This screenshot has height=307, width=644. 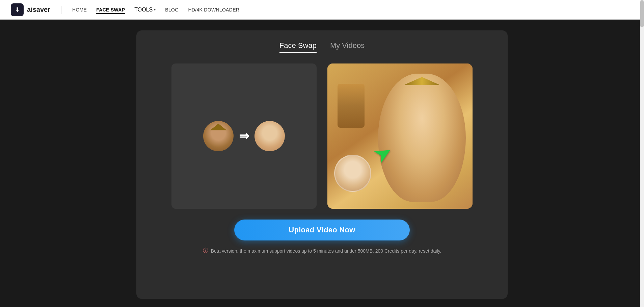 What do you see at coordinates (322, 230) in the screenshot?
I see `upload-video-button: Upload Video Now` at bounding box center [322, 230].